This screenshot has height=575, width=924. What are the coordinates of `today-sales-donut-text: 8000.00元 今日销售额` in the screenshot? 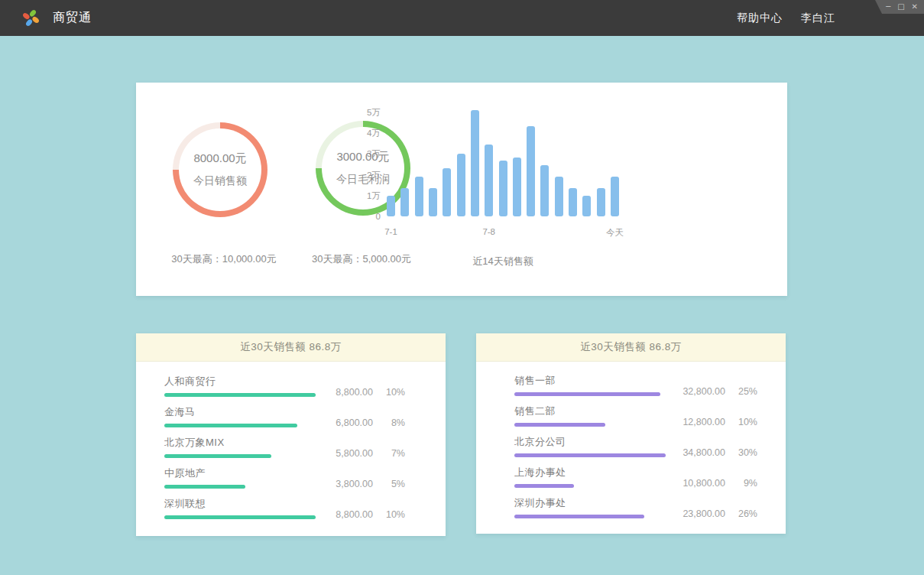 It's located at (220, 170).